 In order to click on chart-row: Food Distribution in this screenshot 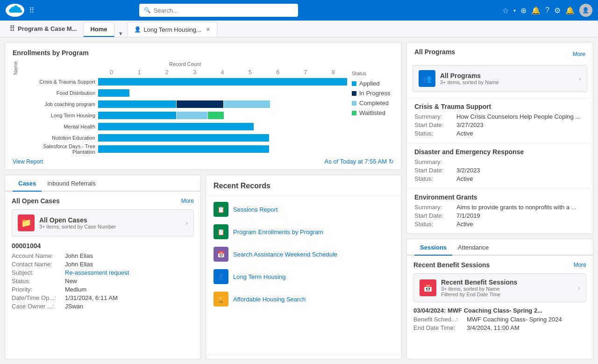, I will do `click(185, 93)`.